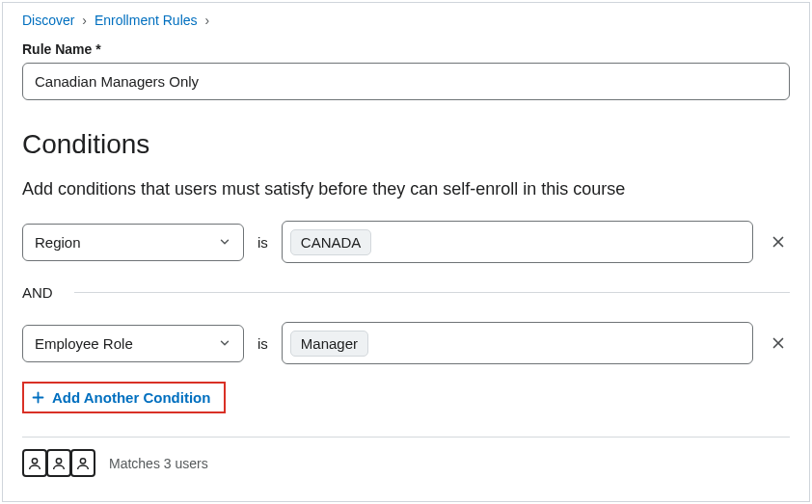  I want to click on condition-value-chip: CANADA, so click(332, 243).